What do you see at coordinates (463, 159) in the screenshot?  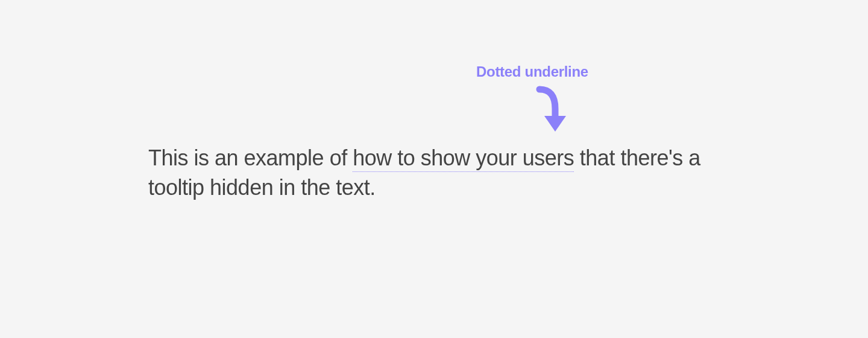 I see `tooltip-trigger-text: how to show your users` at bounding box center [463, 159].